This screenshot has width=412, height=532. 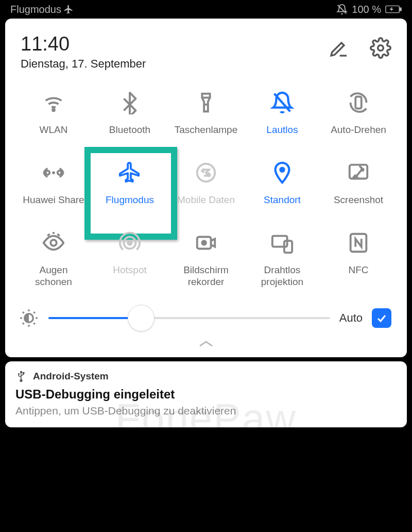 I want to click on wifi-icon, so click(x=54, y=103).